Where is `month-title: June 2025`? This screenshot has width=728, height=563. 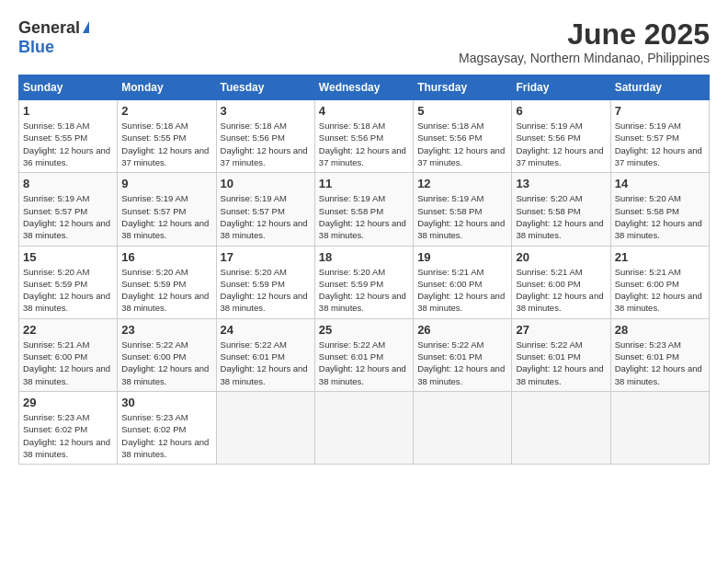 month-title: June 2025 is located at coordinates (585, 35).